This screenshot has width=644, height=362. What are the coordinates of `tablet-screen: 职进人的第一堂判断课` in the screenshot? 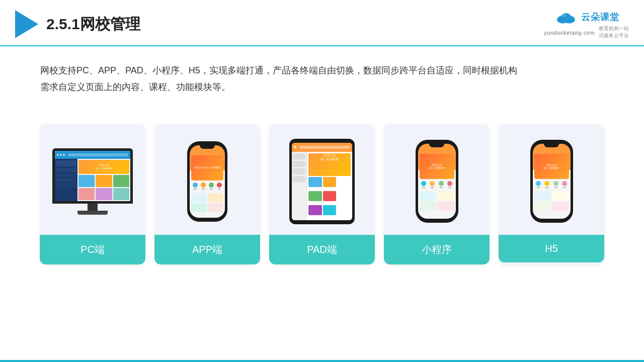 It's located at (322, 182).